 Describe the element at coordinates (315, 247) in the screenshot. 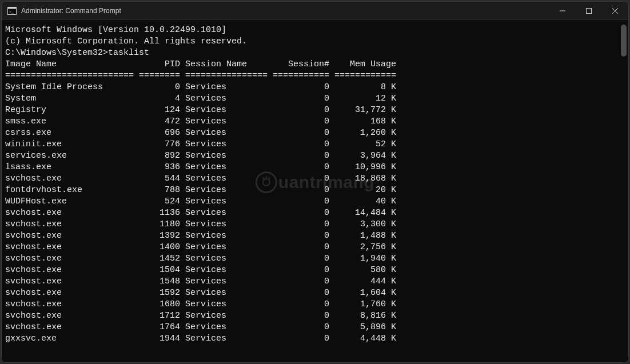

I see `tasklist-row: svchost.exe 1400 Services 0 2,756 K` at that location.